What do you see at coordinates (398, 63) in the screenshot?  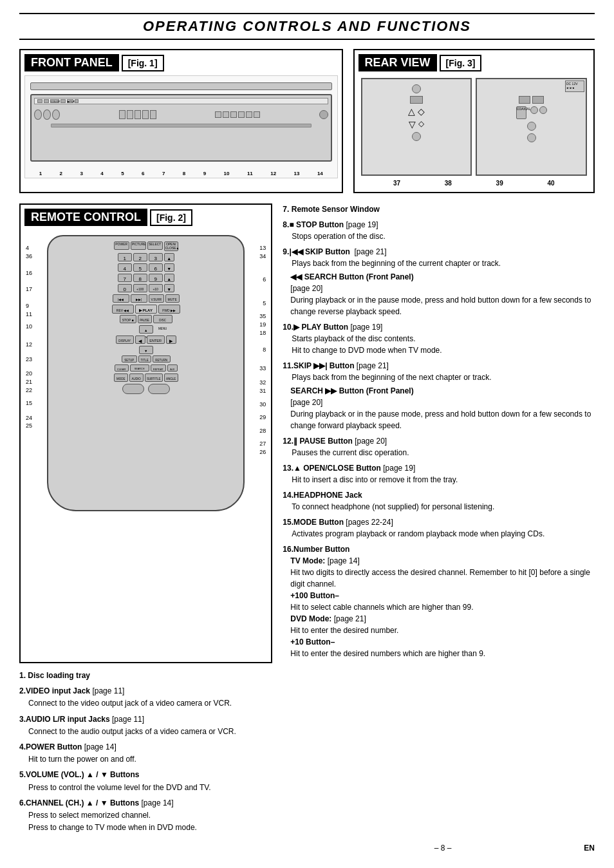 I see `rear-view-label: REAR VIEW` at bounding box center [398, 63].